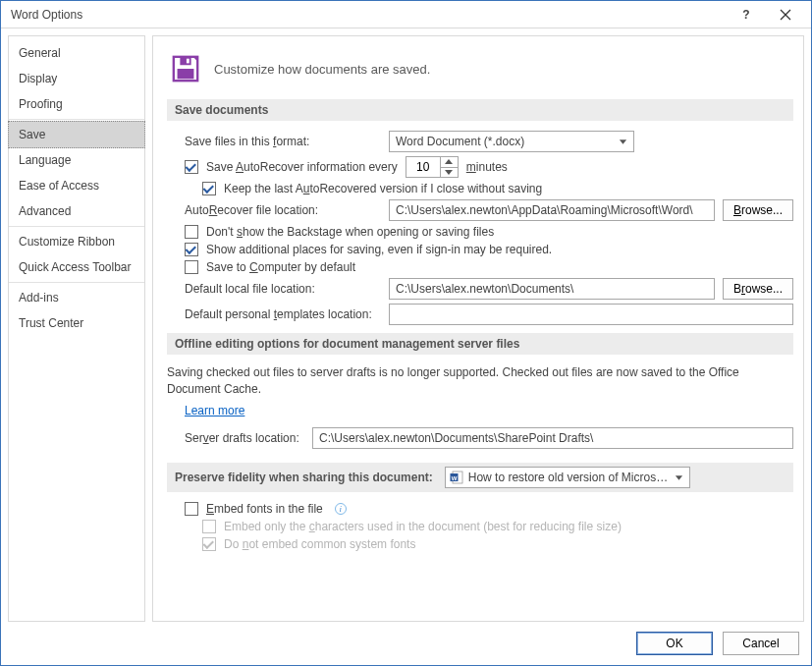 This screenshot has height=666, width=812. What do you see at coordinates (244, 438) in the screenshot?
I see `server-drafts-label: Server drafts location:` at bounding box center [244, 438].